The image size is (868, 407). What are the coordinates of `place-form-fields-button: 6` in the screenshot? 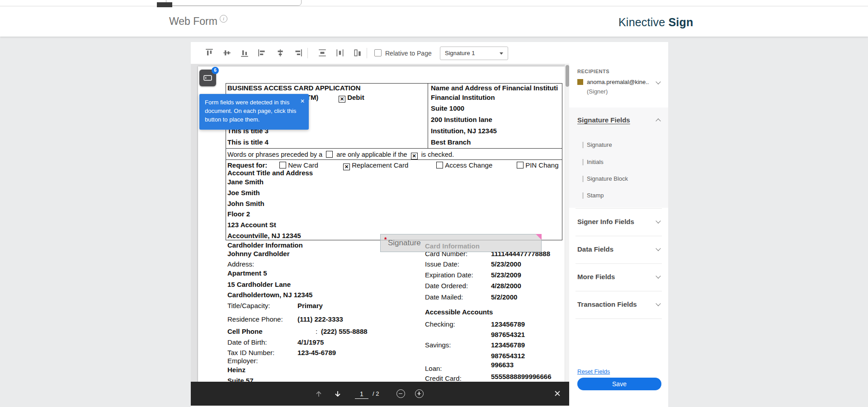 It's located at (208, 78).